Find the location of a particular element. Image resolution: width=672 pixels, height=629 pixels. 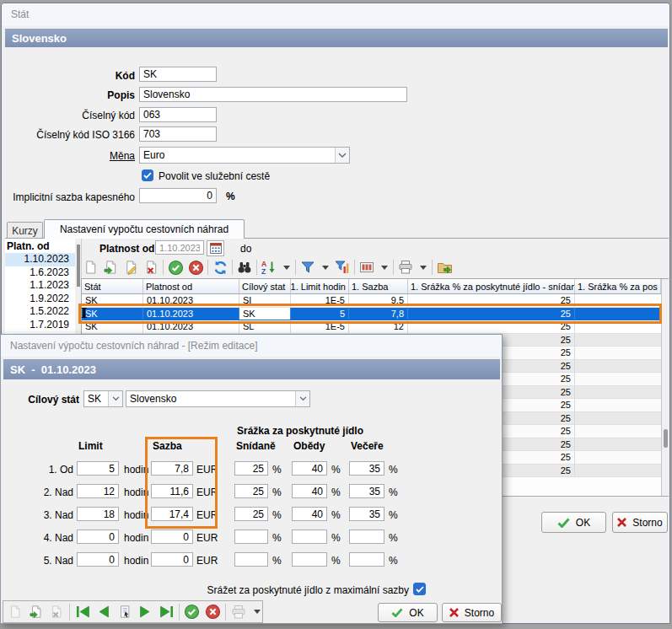

col-header-stat: Stát is located at coordinates (113, 287).